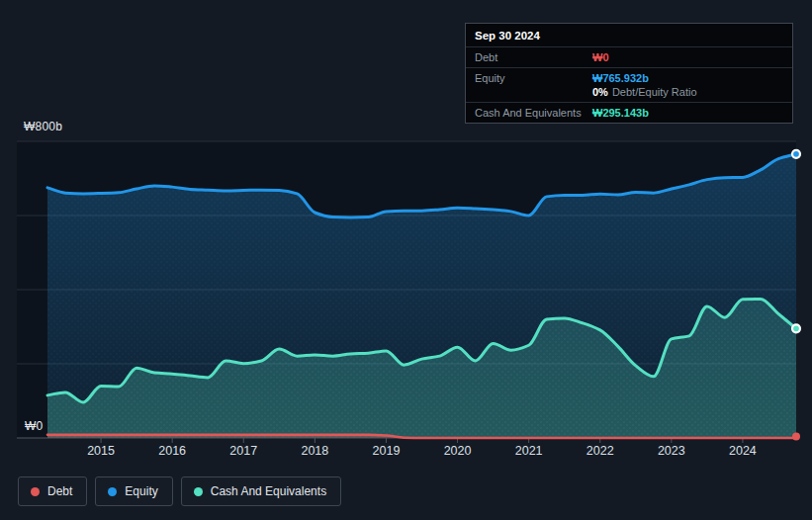  I want to click on tooltip: Sep 30 2024 Debt ₩0 Equity ₩765.932b 0%D…, so click(629, 73).